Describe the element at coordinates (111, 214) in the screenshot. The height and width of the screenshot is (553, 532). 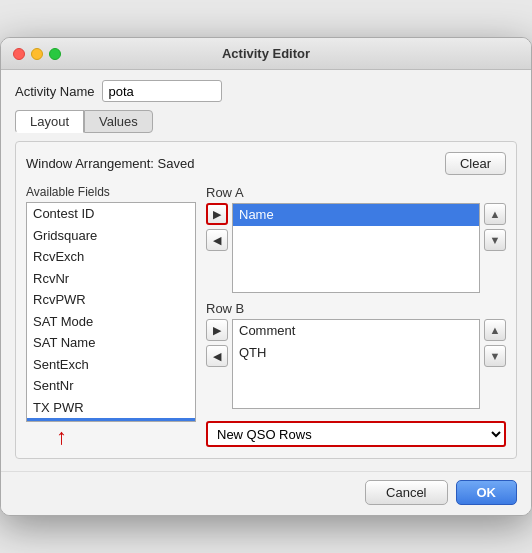
I see `list-item: Contest ID` at that location.